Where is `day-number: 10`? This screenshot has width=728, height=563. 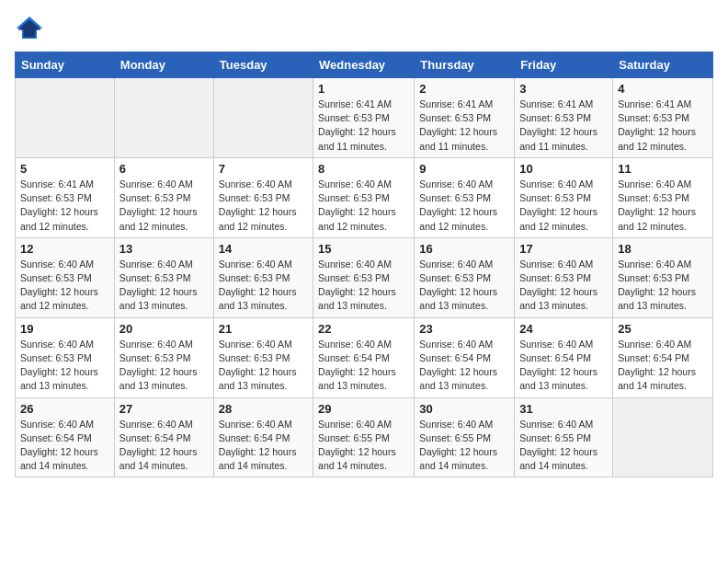
day-number: 10 is located at coordinates (563, 169).